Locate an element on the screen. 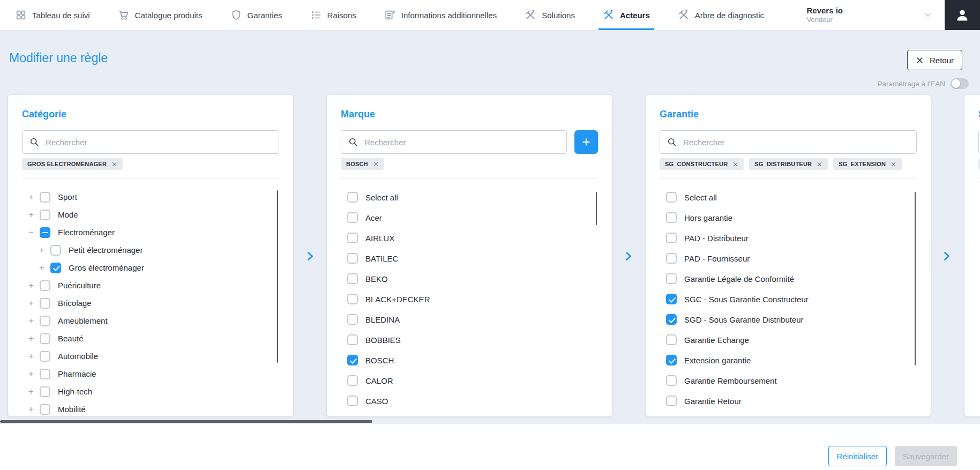  checkbox-indeterminate is located at coordinates (45, 233).